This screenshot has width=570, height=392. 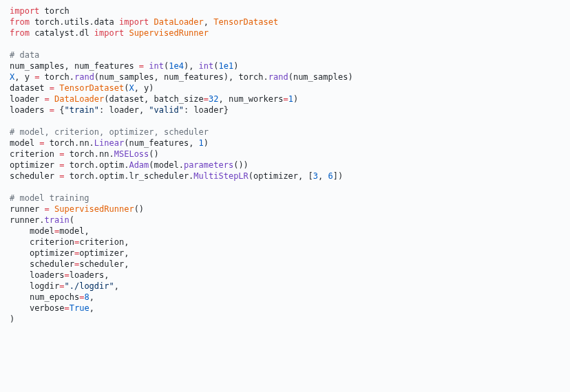 I want to click on token-num: 1e1, so click(x=226, y=66).